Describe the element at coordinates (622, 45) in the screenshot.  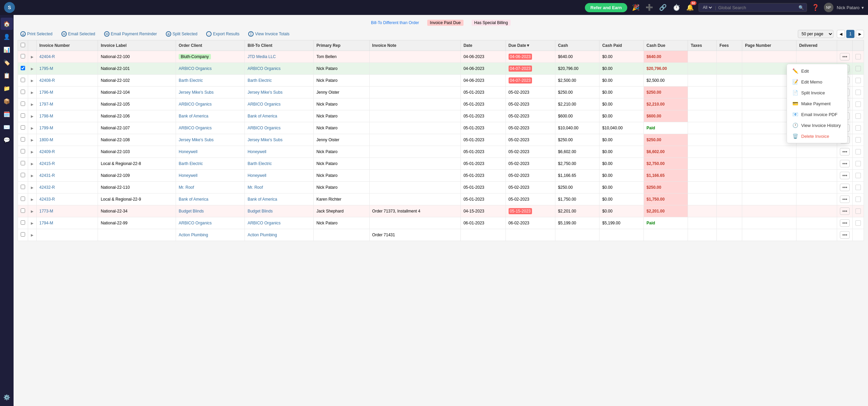
I see `cash-paid-header: Cash Paid` at that location.